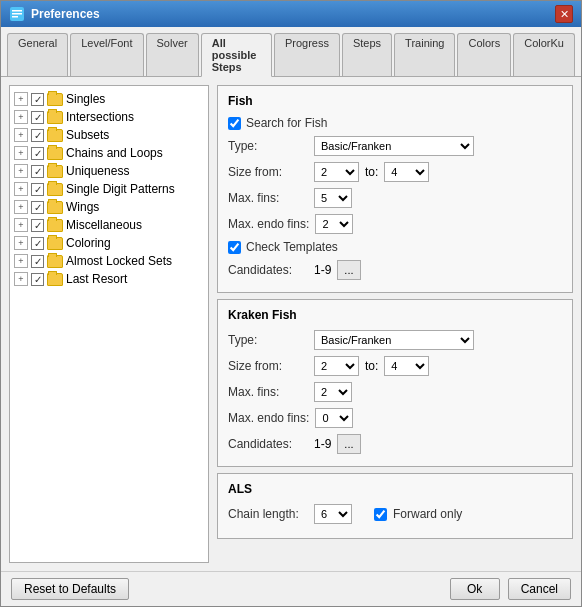 This screenshot has width=582, height=607. What do you see at coordinates (109, 99) in the screenshot?
I see `list-item: + Singles` at bounding box center [109, 99].